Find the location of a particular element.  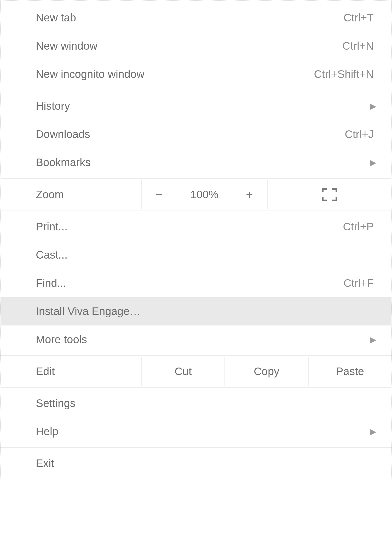

menu-item-bookmarks: Bookmarks ▶ is located at coordinates (196, 162).